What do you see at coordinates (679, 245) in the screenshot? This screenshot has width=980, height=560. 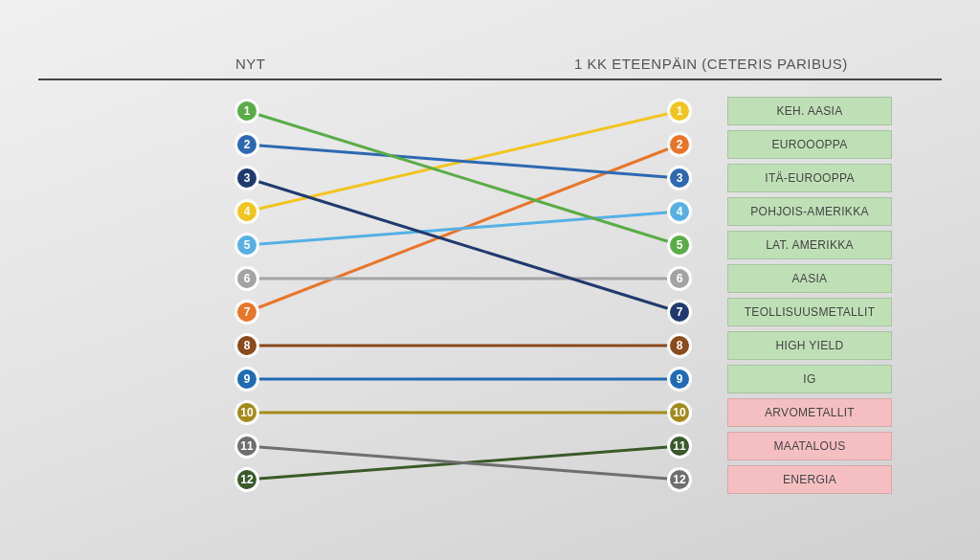 I see `rank-node-right: 5` at bounding box center [679, 245].